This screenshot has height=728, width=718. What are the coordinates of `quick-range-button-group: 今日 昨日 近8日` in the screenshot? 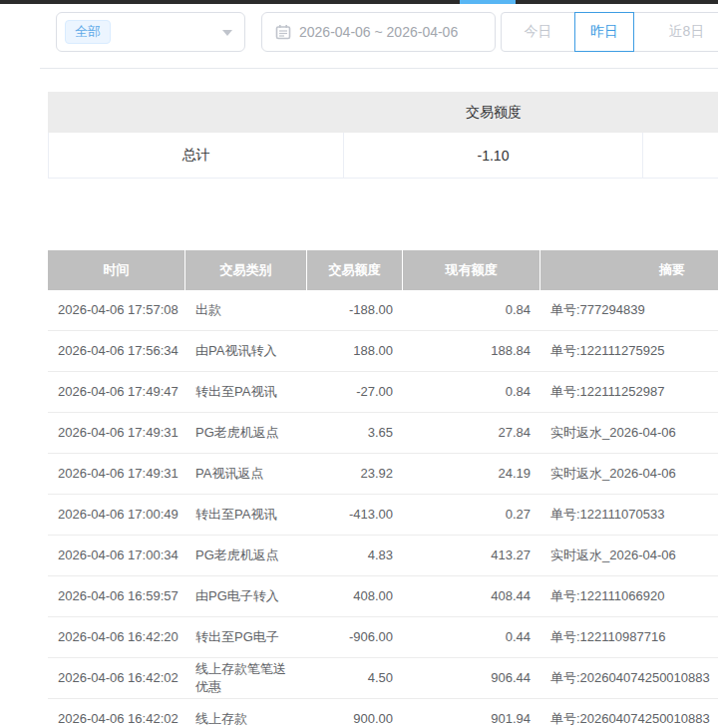 It's located at (609, 32).